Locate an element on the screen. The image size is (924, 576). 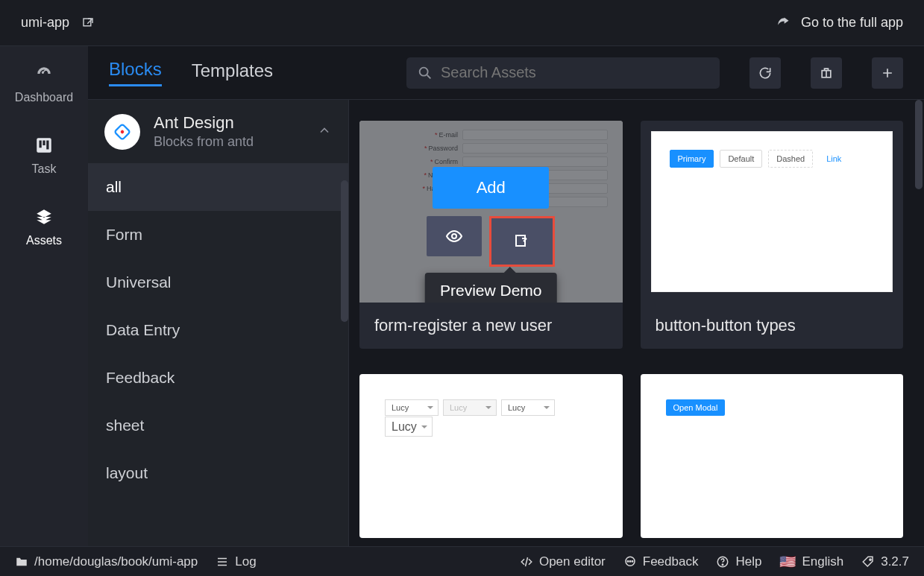
status-path: /home/douglas/book/umi-app is located at coordinates (106, 562).